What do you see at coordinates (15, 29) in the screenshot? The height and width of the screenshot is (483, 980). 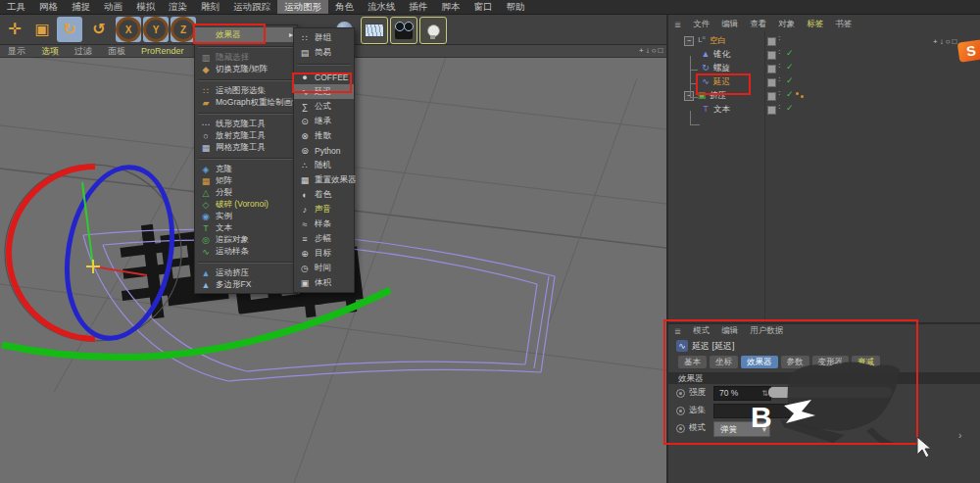 I see `move-tool-button: ✛` at bounding box center [15, 29].